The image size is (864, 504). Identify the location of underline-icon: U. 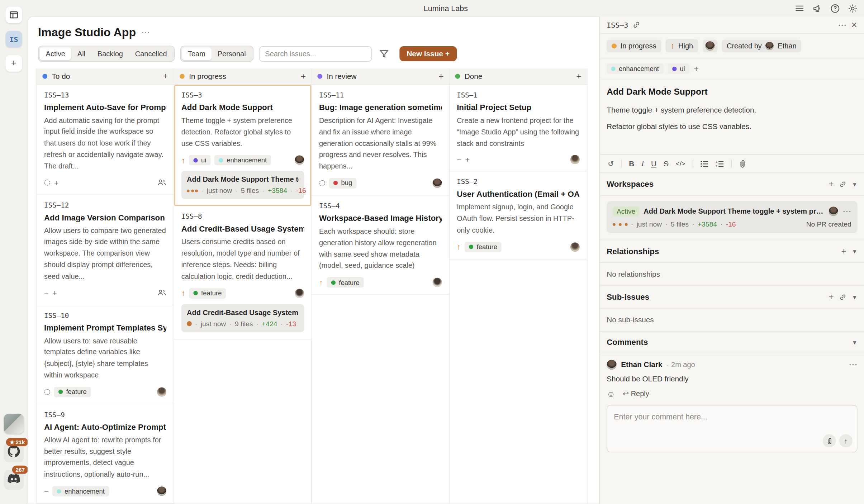
(654, 163).